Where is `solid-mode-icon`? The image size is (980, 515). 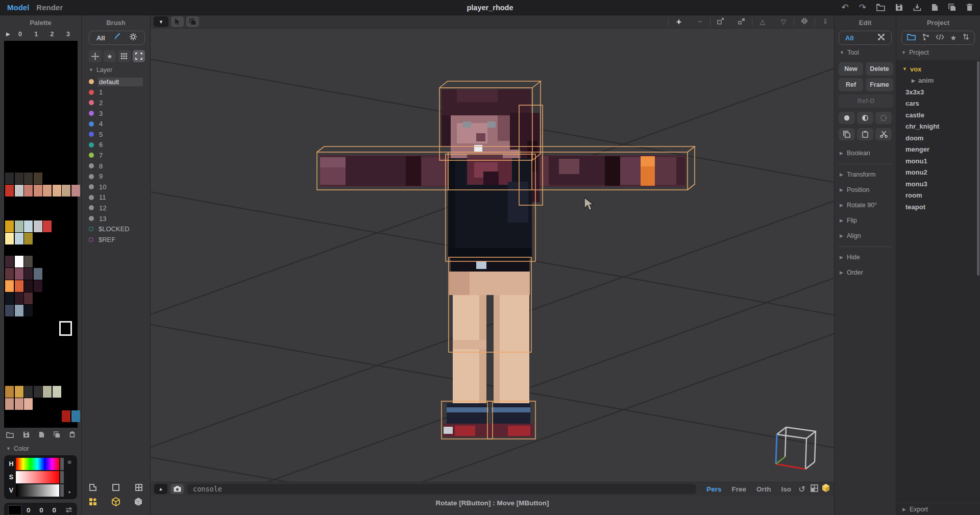
solid-mode-icon is located at coordinates (847, 118).